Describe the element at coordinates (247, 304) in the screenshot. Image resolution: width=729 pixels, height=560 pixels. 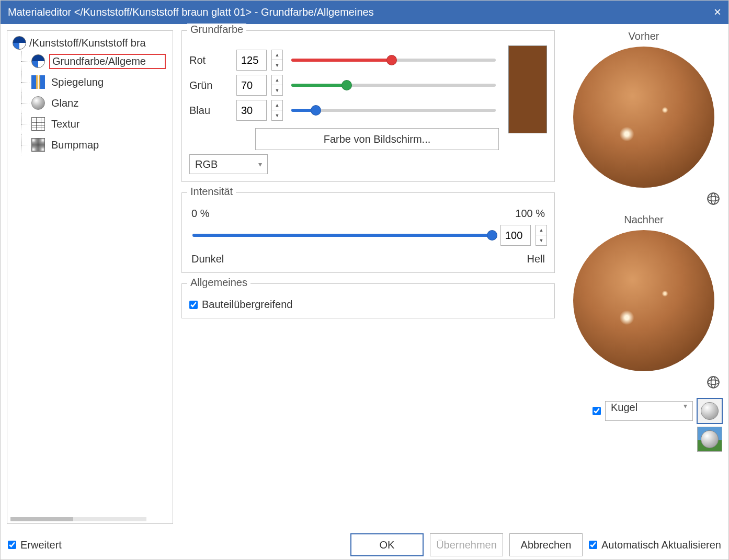
I see `bauteil-label: Bauteilübergreifend` at that location.